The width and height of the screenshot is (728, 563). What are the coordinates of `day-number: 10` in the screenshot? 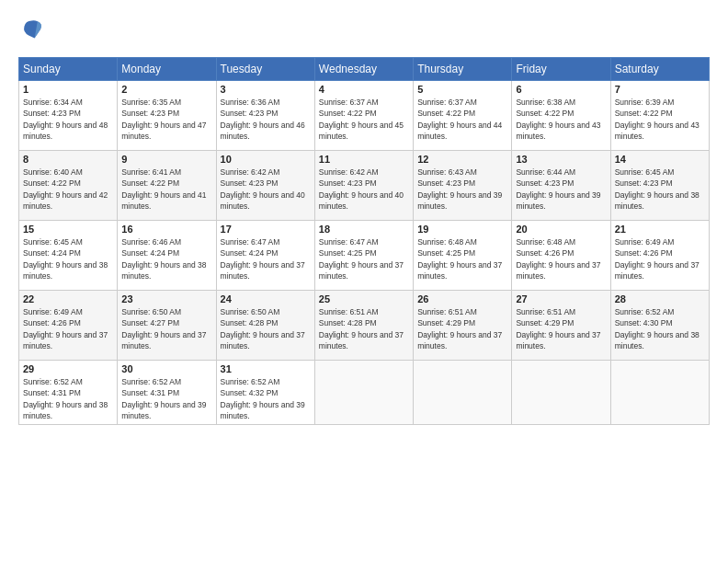 It's located at (266, 159).